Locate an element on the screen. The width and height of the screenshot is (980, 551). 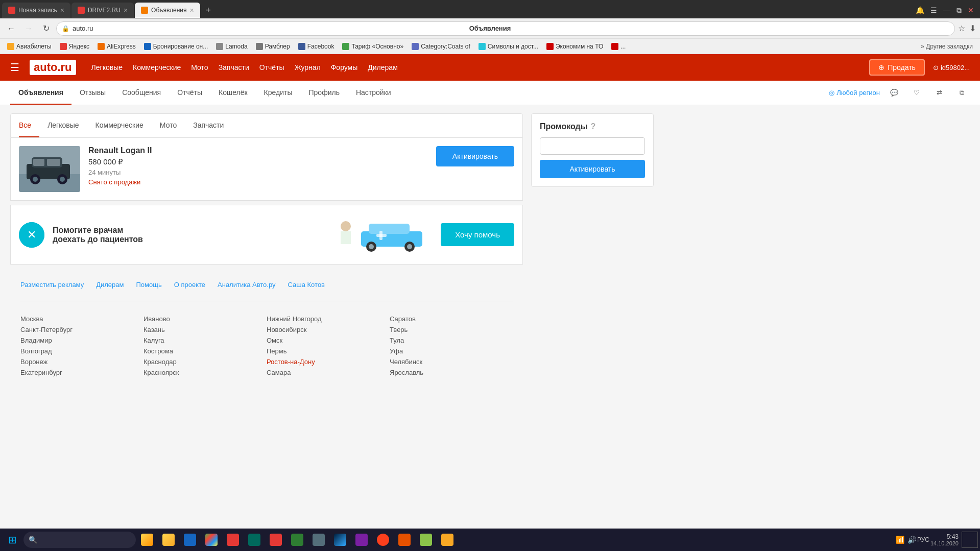
city-tver: Тверь is located at coordinates (451, 330).